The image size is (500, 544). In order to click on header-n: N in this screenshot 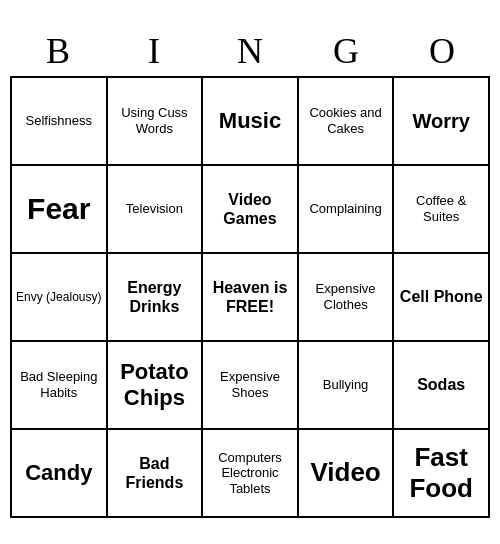, I will do `click(250, 51)`.